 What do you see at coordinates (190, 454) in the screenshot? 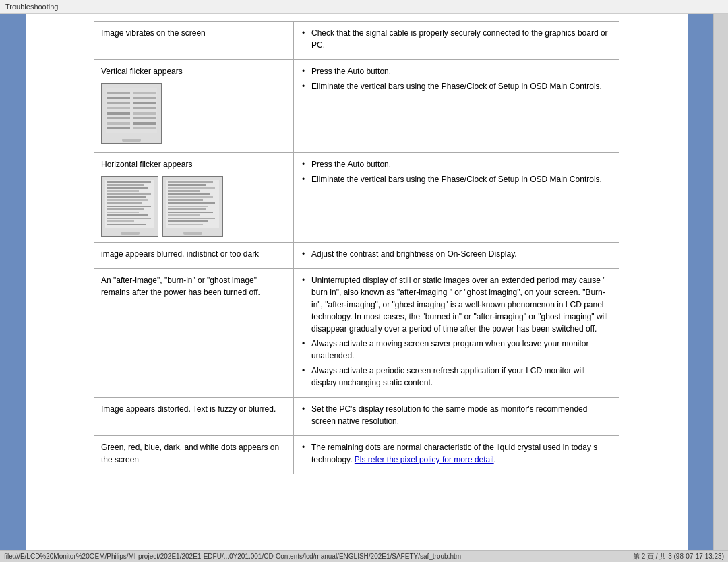
I see `problem-text: Green, red, blue, dark, and white dots a…` at bounding box center [190, 454].